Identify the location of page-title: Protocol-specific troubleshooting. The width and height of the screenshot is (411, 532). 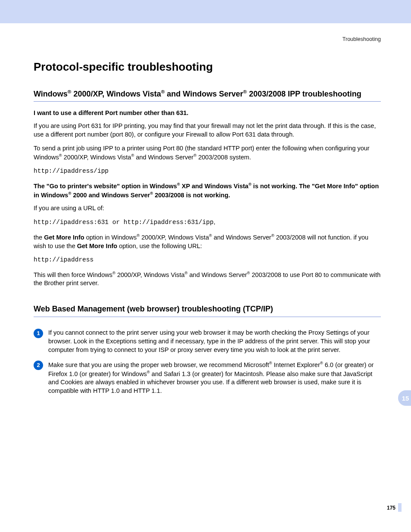
(207, 67).